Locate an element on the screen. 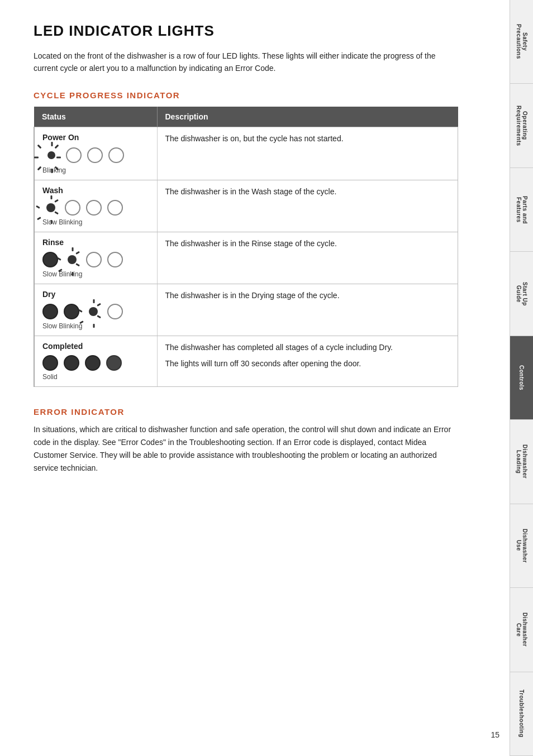 This screenshot has height=756, width=533. sidebar-tab-care: DishwasherCare is located at coordinates (521, 630).